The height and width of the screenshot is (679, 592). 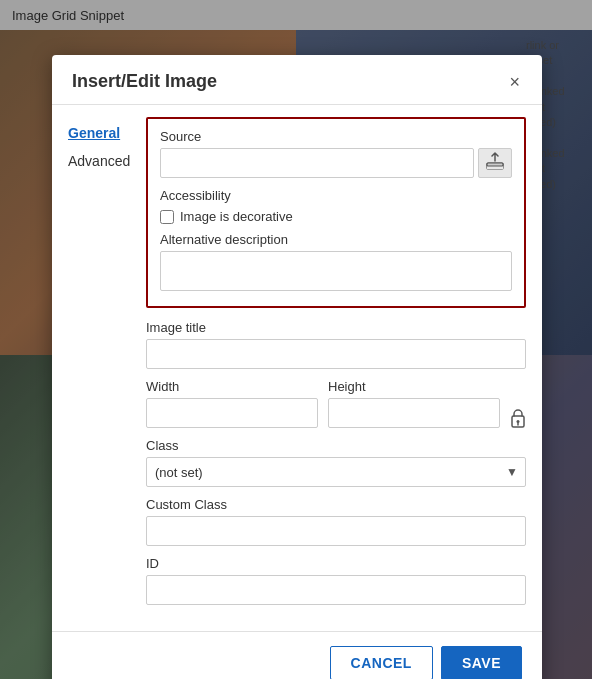 I want to click on modal-header: Insert/Edit Image ×, so click(x=297, y=80).